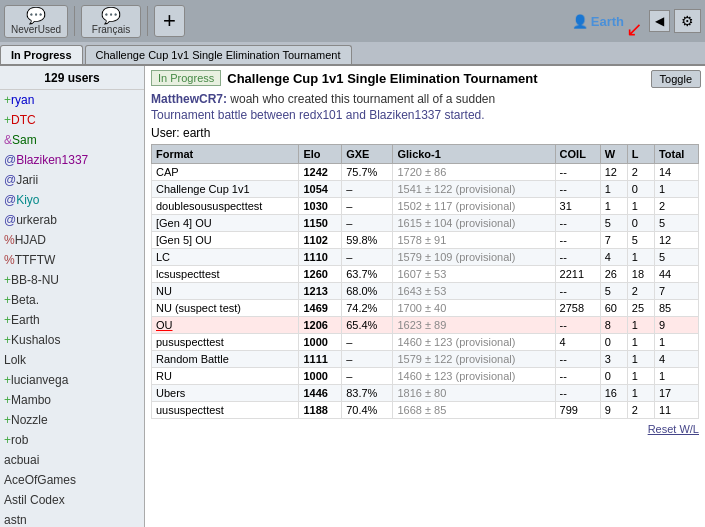  What do you see at coordinates (72, 200) in the screenshot?
I see `sidebar-user: @Kiyo` at bounding box center [72, 200].